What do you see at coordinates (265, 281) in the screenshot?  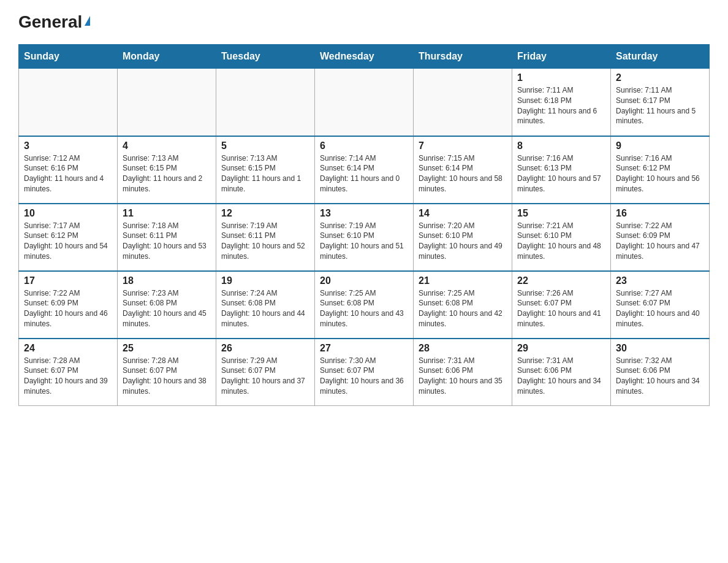 I see `day-number: 19` at bounding box center [265, 281].